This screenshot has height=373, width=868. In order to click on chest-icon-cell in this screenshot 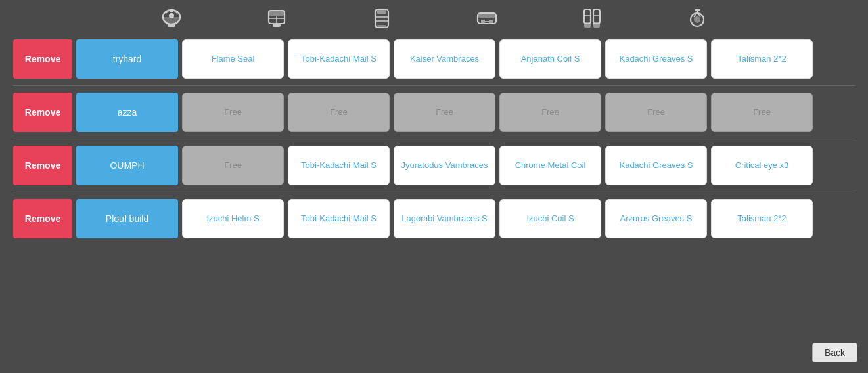, I will do `click(277, 18)`.